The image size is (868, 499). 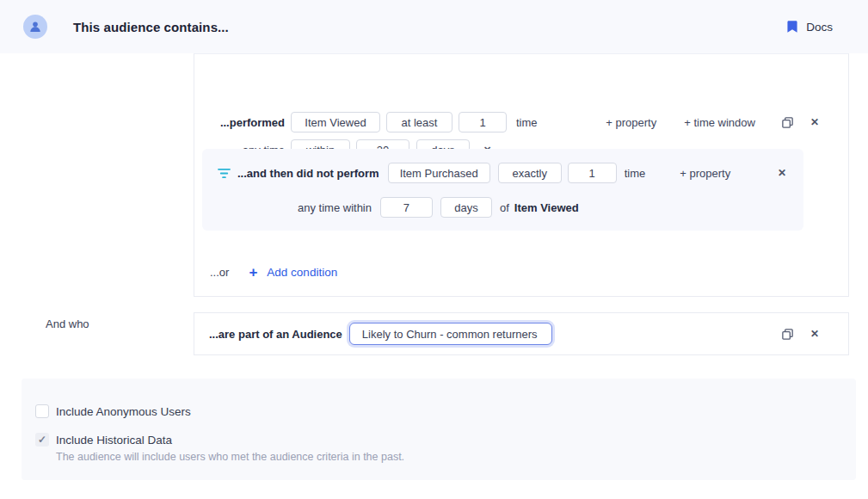 I want to click on and-who-label: And who, so click(x=67, y=323).